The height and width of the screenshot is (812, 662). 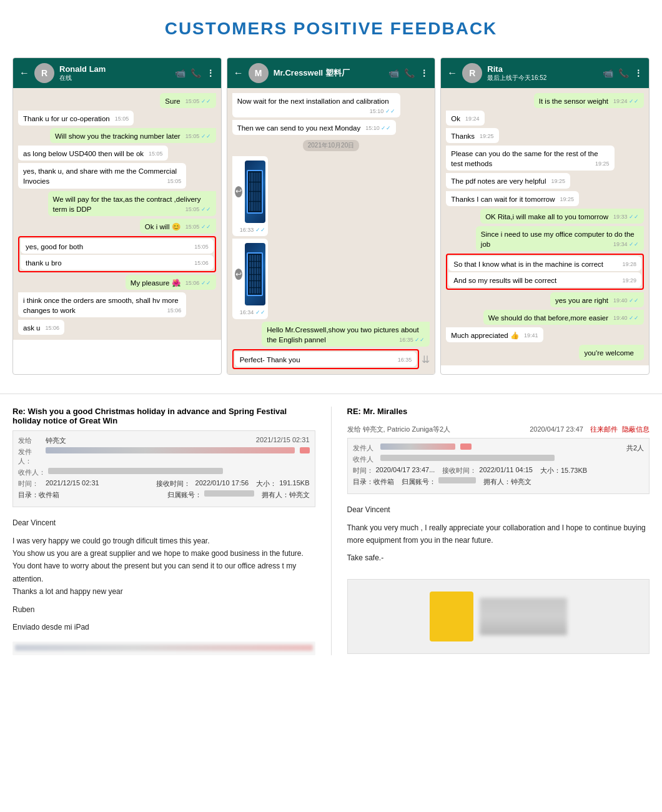 What do you see at coordinates (210, 73) in the screenshot?
I see `menu-icon-1: ⋮` at bounding box center [210, 73].